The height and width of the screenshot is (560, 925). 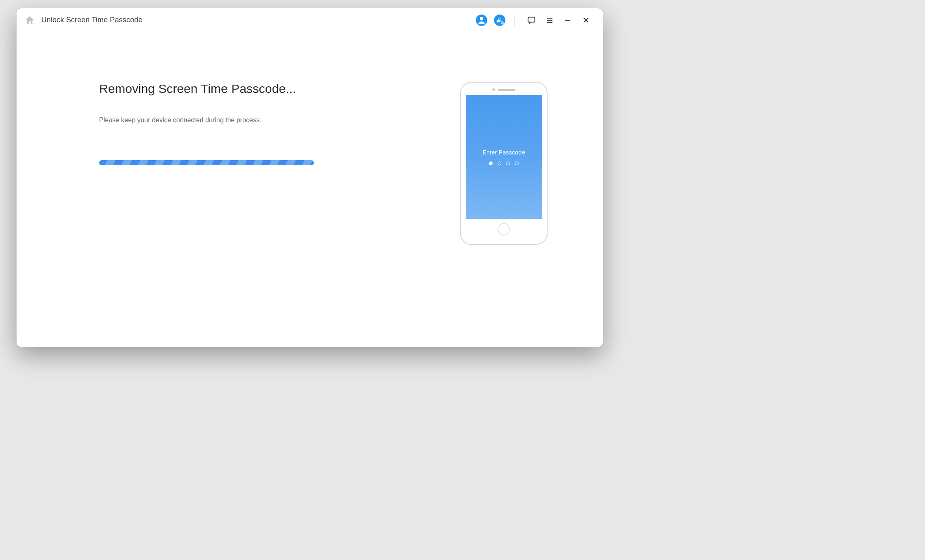 What do you see at coordinates (531, 20) in the screenshot?
I see `feedback-icon` at bounding box center [531, 20].